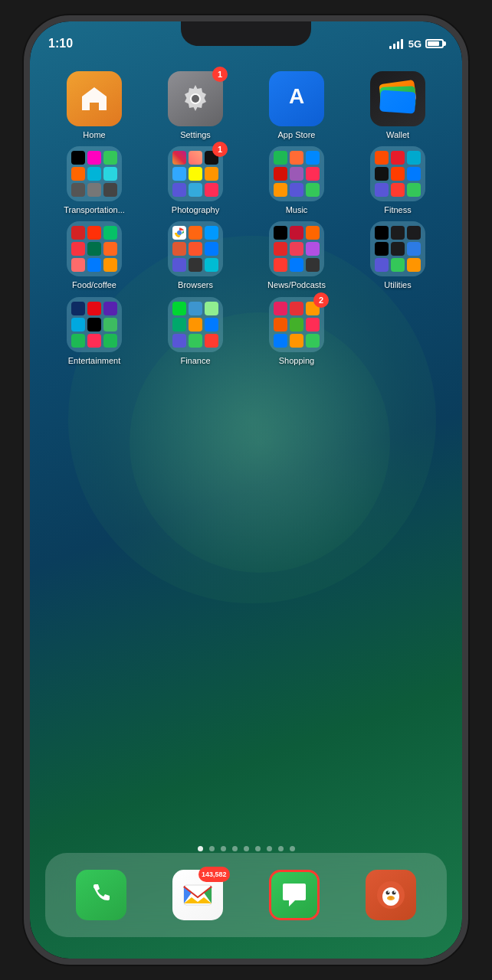  I want to click on settings-badge: 1, so click(220, 74).